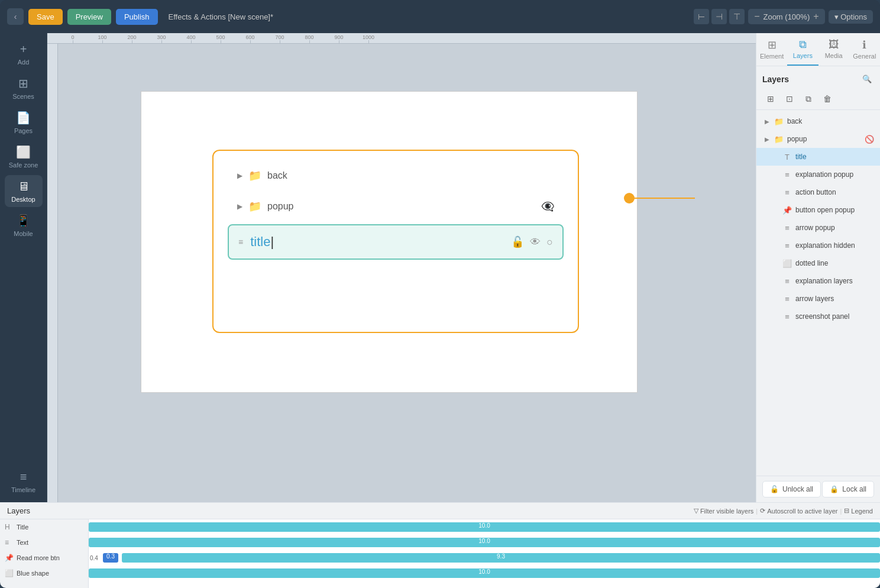 The image size is (880, 588). I want to click on timeline-label-title: Title, so click(22, 527).